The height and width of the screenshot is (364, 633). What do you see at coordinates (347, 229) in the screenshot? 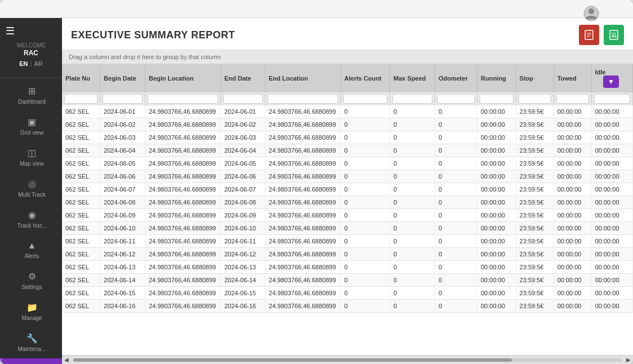
I see `table-row: 062 SEL2024-06-1024.9803766,46.688089920…` at bounding box center [347, 229].